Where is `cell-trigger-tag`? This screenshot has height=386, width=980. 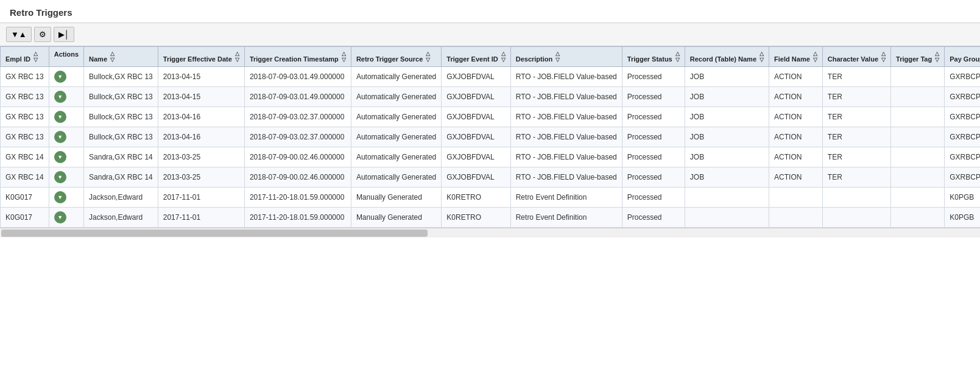 cell-trigger-tag is located at coordinates (918, 197).